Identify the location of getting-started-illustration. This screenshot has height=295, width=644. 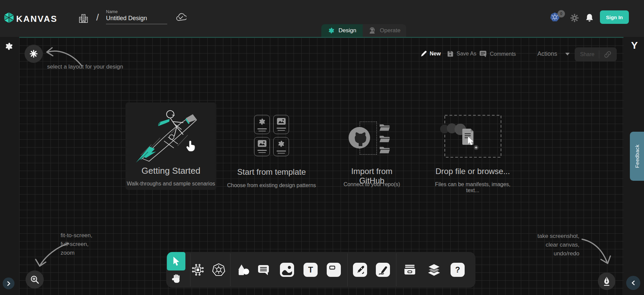
(171, 134).